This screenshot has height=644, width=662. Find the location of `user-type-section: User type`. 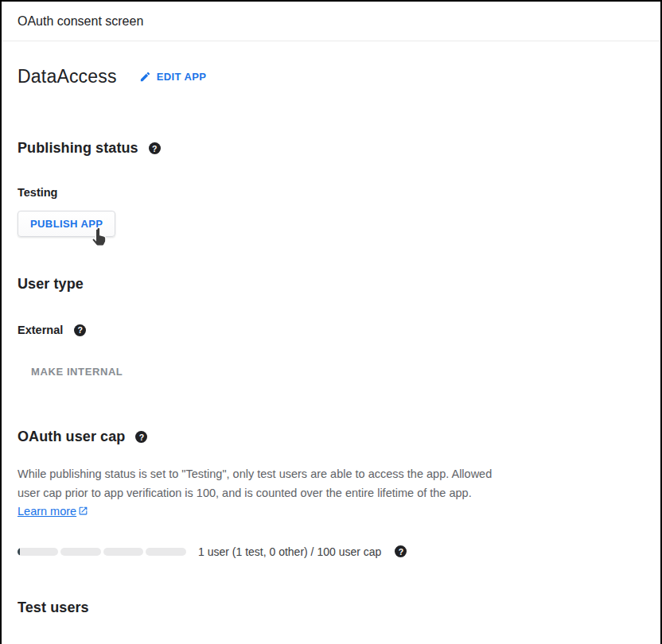

user-type-section: User type is located at coordinates (331, 285).